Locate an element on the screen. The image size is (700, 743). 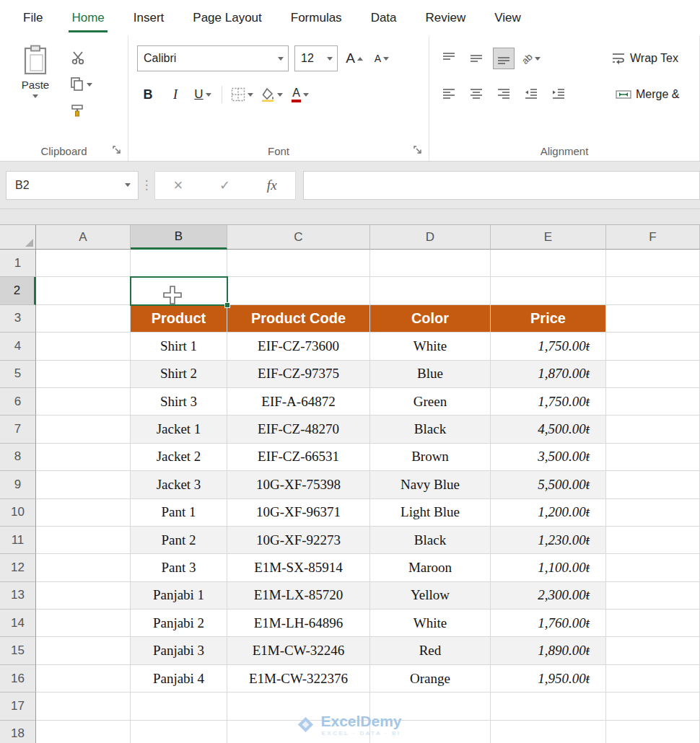
cell-F10 is located at coordinates (653, 513).